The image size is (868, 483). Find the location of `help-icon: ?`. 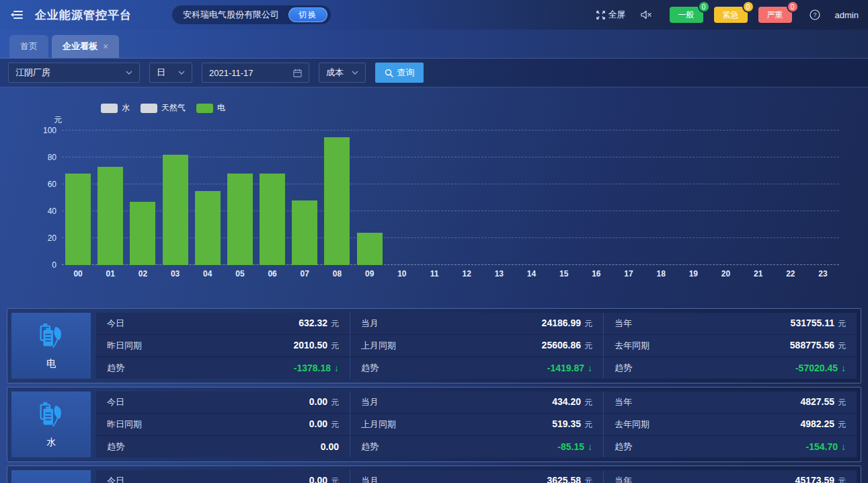

help-icon: ? is located at coordinates (815, 15).